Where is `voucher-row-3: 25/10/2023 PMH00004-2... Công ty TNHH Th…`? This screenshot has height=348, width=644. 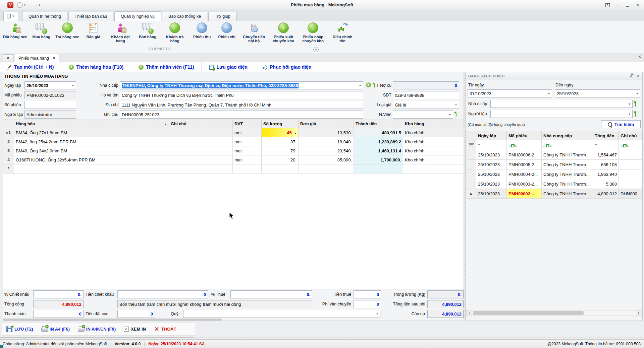
voucher-row-3: 25/10/2023 PMH00004-2... Công ty TNHH Th… is located at coordinates (554, 174).